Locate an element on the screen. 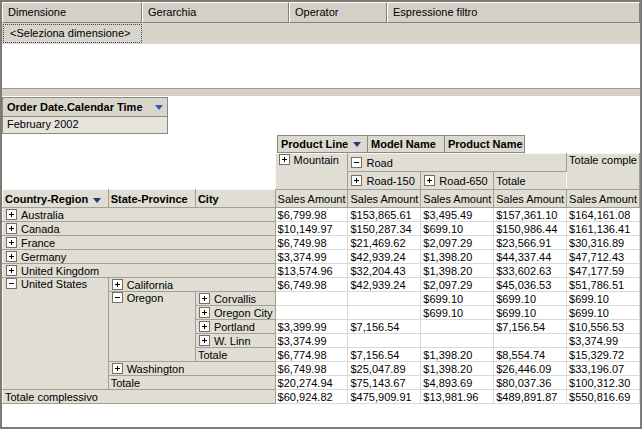  filter-col-espressione-filtro: Espressione filtro is located at coordinates (514, 12).